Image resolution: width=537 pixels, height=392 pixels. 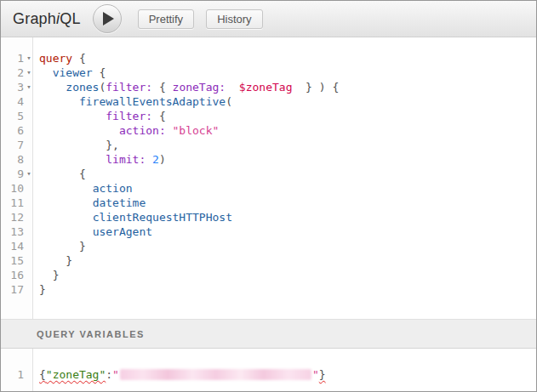 I want to click on gutter-cell: 1, so click(x=17, y=374).